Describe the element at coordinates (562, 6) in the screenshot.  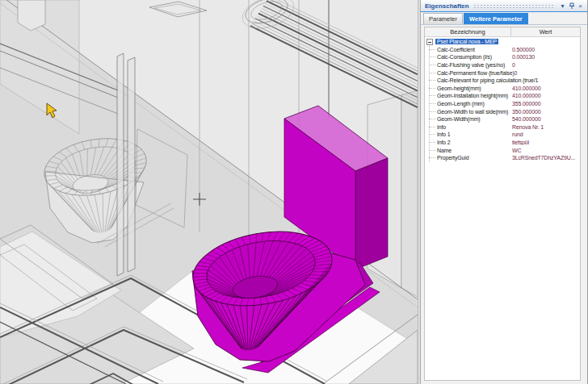
I see `chevron-down-icon: ▾` at that location.